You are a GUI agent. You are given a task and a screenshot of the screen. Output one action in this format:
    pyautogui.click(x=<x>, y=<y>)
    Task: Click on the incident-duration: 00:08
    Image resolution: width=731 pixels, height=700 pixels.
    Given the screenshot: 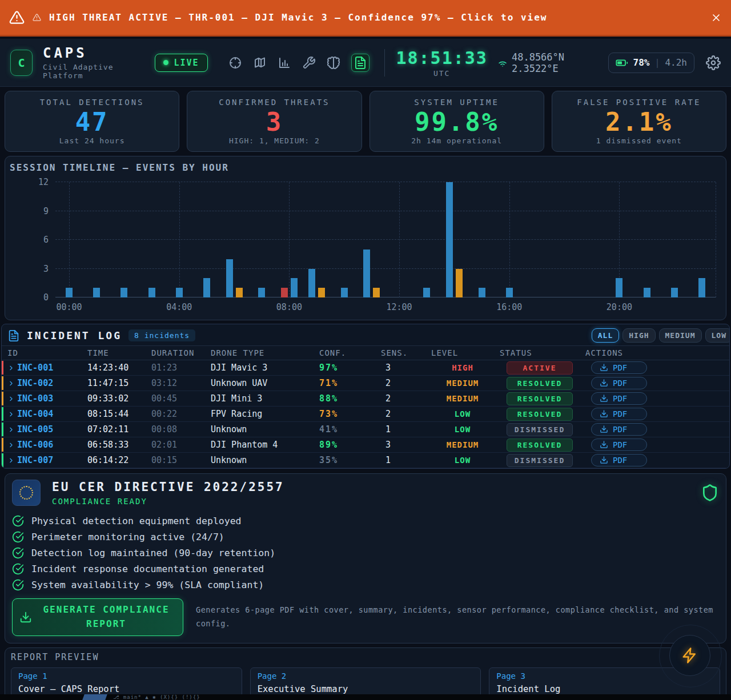 What is the action you would take?
    pyautogui.click(x=175, y=429)
    